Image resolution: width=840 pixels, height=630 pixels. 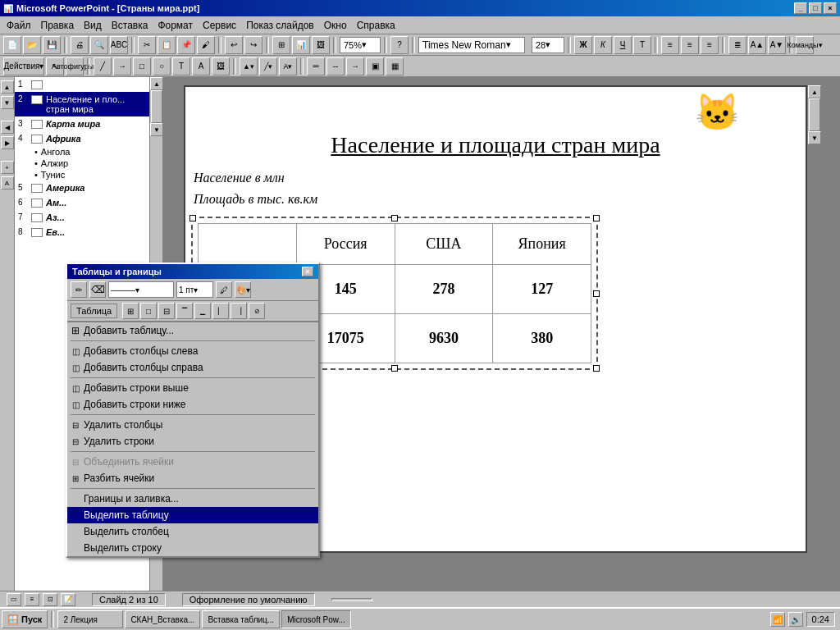 What do you see at coordinates (814, 115) in the screenshot?
I see `canvas-scrollbar: ▲ ▼` at bounding box center [814, 115].